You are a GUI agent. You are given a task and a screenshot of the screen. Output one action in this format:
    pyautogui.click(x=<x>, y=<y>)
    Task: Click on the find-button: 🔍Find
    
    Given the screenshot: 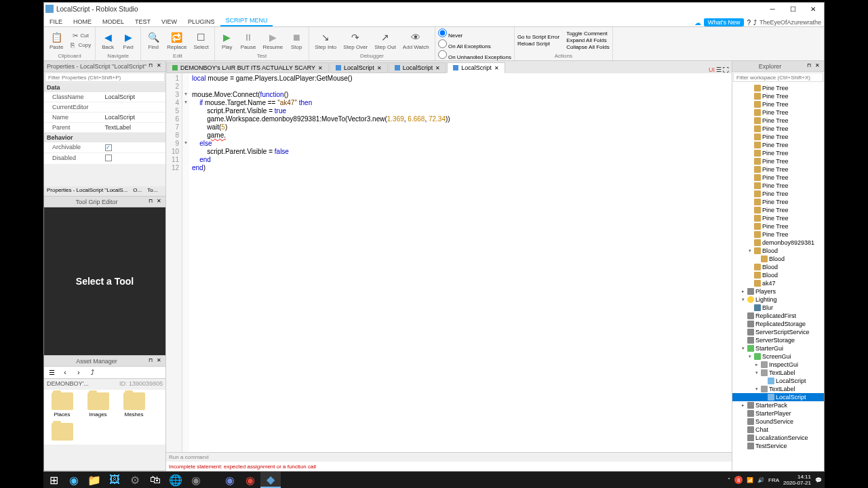 What is the action you would take?
    pyautogui.click(x=153, y=41)
    